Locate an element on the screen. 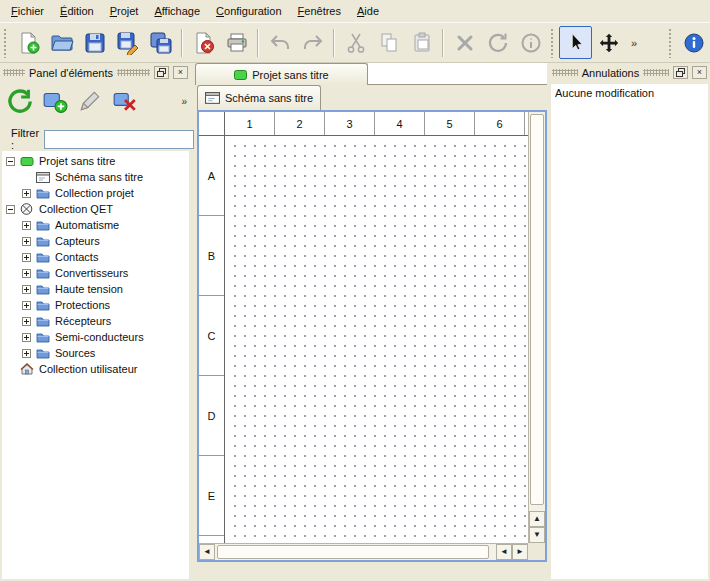 This screenshot has height=581, width=710. vertical-scrollbar-thumb is located at coordinates (537, 310).